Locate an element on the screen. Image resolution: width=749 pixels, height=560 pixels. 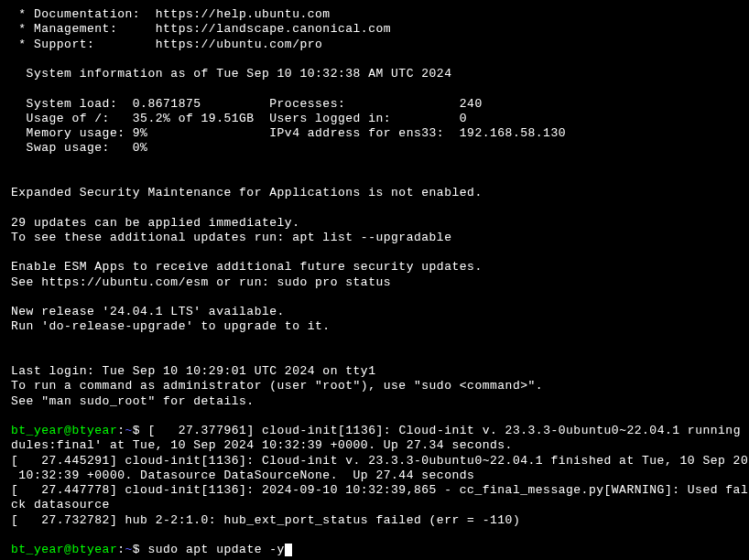
sysinfo-row: Memory usage: 9% IPv4 address for ens33:… is located at coordinates (374, 134).